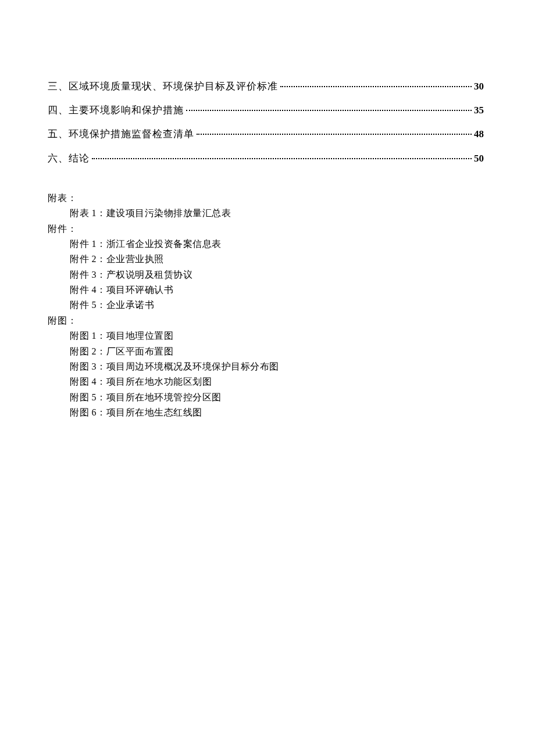 This screenshot has width=535, height=756. What do you see at coordinates (266, 229) in the screenshot?
I see `appendix-attachments-header: 附件：` at bounding box center [266, 229].